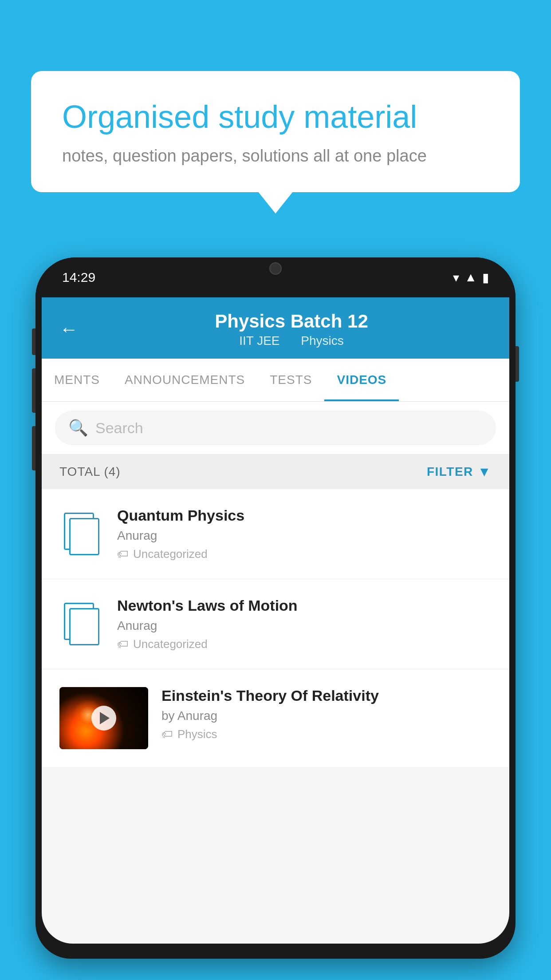 Image resolution: width=551 pixels, height=980 pixels. What do you see at coordinates (276, 534) in the screenshot?
I see `video-item-1: Quantum Physics Anurag 🏷 Uncategorized` at bounding box center [276, 534].